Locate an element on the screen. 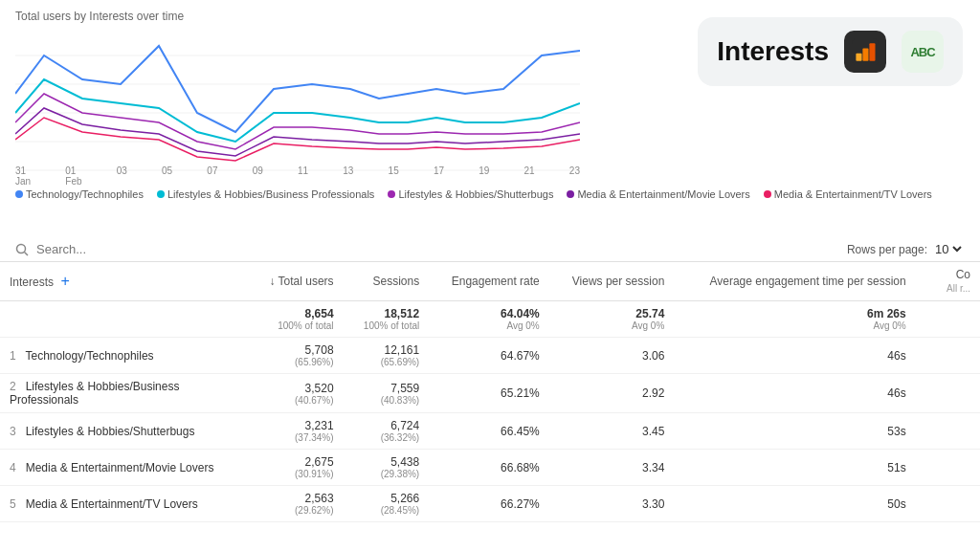  search-icon is located at coordinates (22, 250).